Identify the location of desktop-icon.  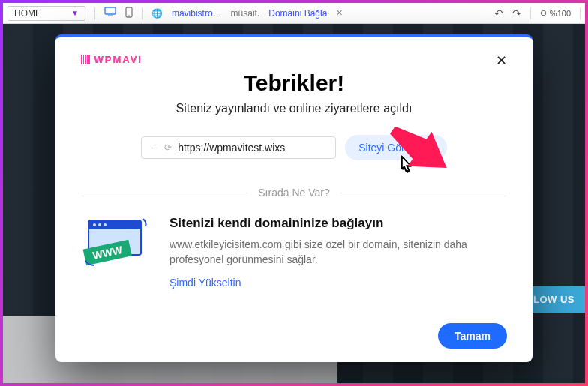
(110, 13).